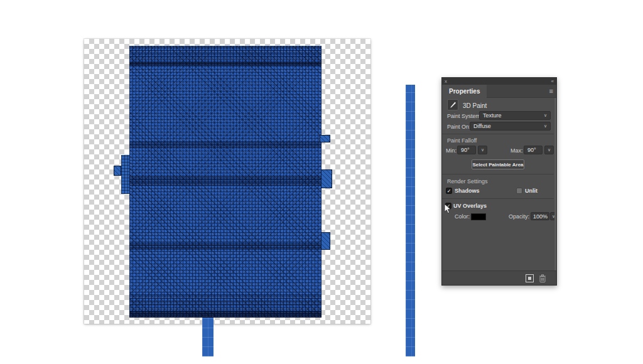  I want to click on trash-icon, so click(543, 279).